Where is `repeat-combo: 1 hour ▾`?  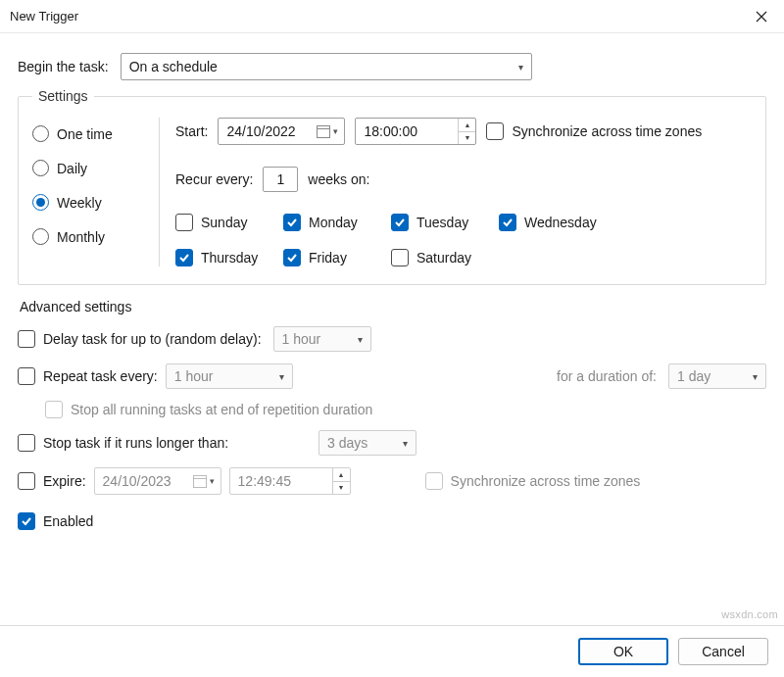 repeat-combo: 1 hour ▾ is located at coordinates (229, 376).